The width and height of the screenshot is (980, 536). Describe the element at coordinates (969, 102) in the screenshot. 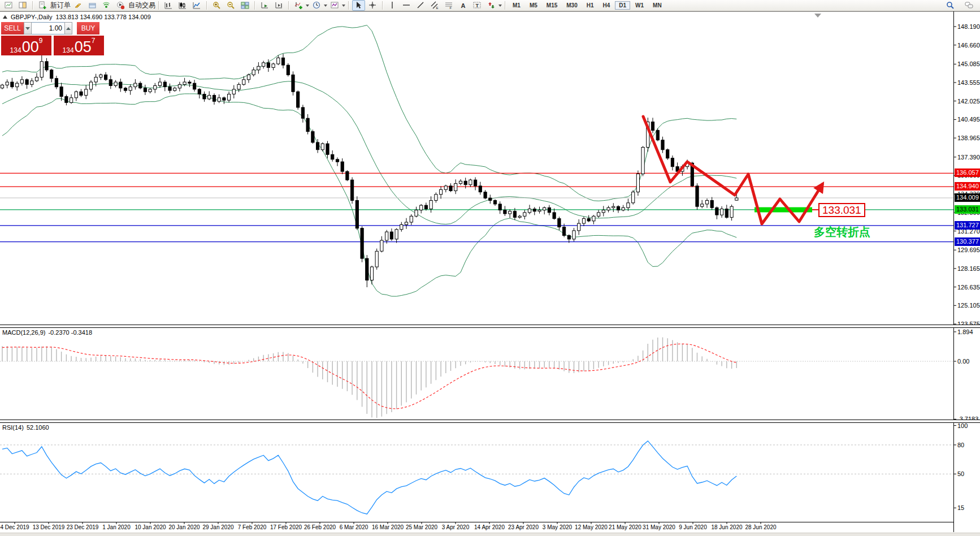

I see `price-tick: 142.025` at that location.